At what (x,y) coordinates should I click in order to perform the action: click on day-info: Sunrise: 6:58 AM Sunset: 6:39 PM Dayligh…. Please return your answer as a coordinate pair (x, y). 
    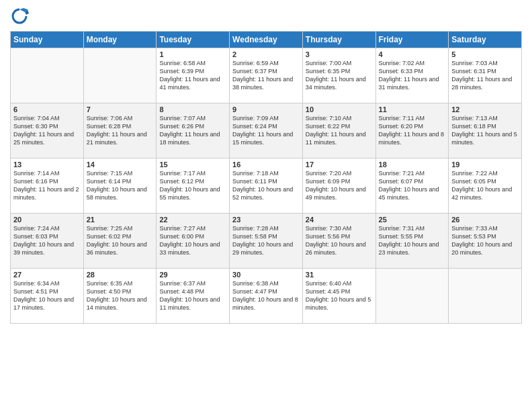
    Looking at the image, I should click on (193, 75).